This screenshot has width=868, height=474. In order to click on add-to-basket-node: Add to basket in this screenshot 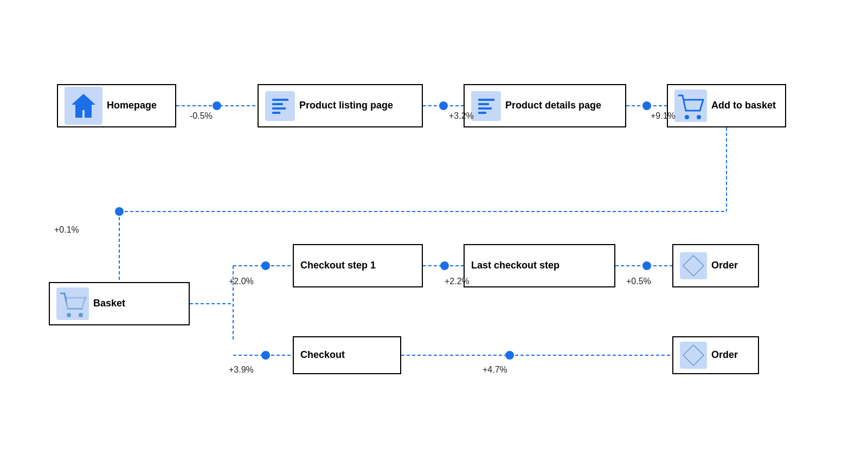, I will do `click(726, 106)`.